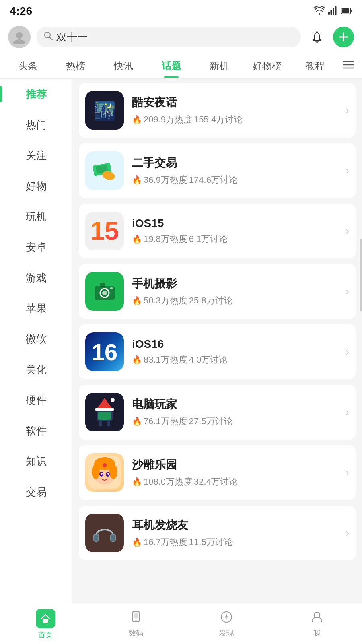 This screenshot has height=644, width=362. Describe the element at coordinates (36, 308) in the screenshot. I see `sidebar-item-apple: 苹果` at that location.